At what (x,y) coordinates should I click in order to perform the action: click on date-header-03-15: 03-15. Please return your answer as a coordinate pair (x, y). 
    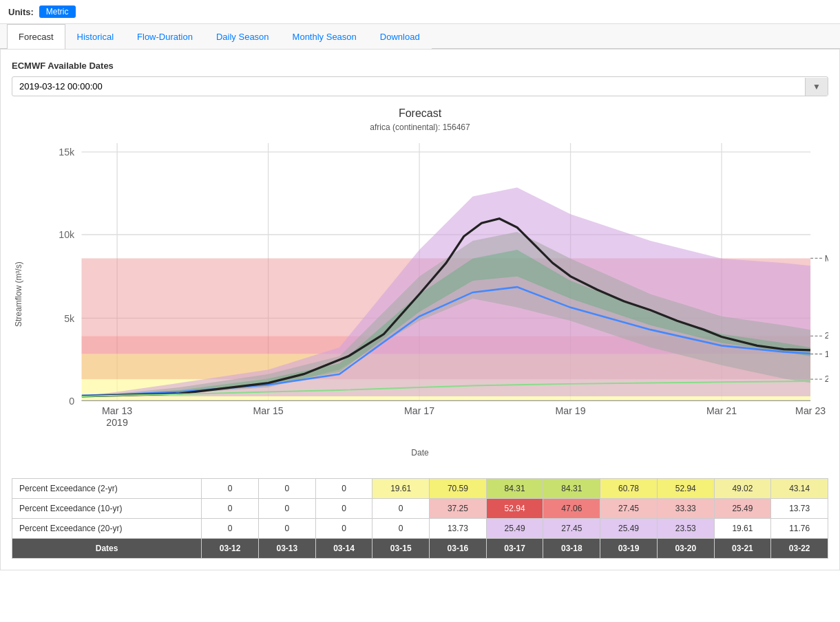
    Looking at the image, I should click on (401, 548).